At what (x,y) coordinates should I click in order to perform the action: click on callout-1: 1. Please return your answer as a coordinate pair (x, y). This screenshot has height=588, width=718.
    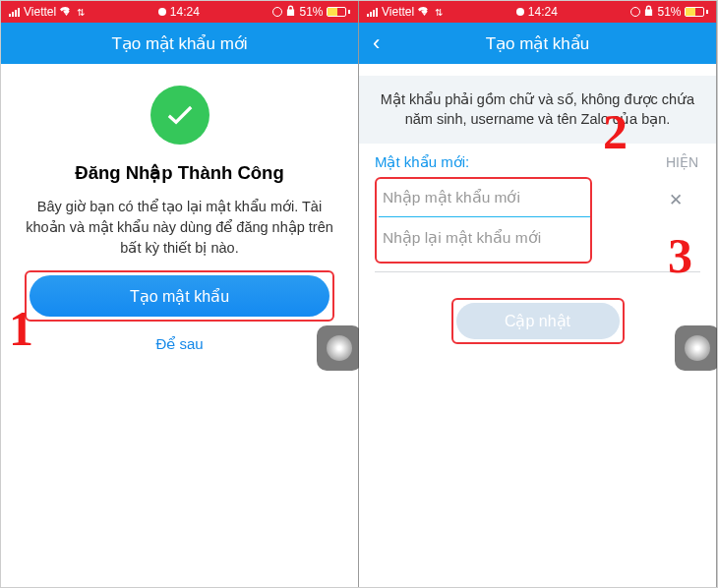
    Looking at the image, I should click on (22, 328).